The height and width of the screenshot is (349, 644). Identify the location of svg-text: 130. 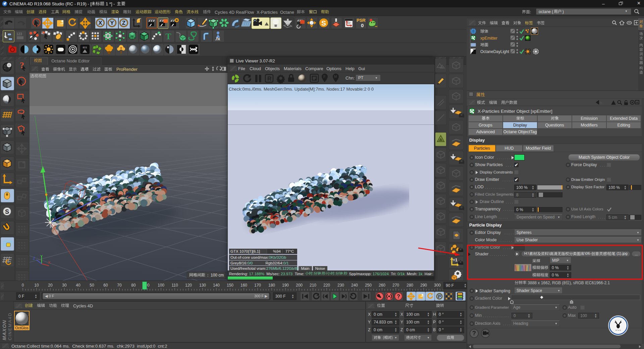
(203, 285).